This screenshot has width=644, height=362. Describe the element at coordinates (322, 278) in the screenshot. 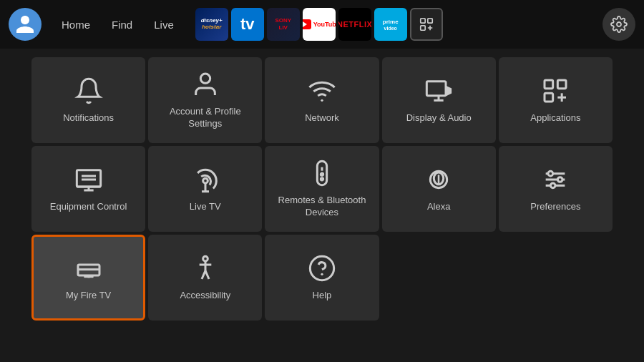

I see `grid-item-help: Help` at that location.